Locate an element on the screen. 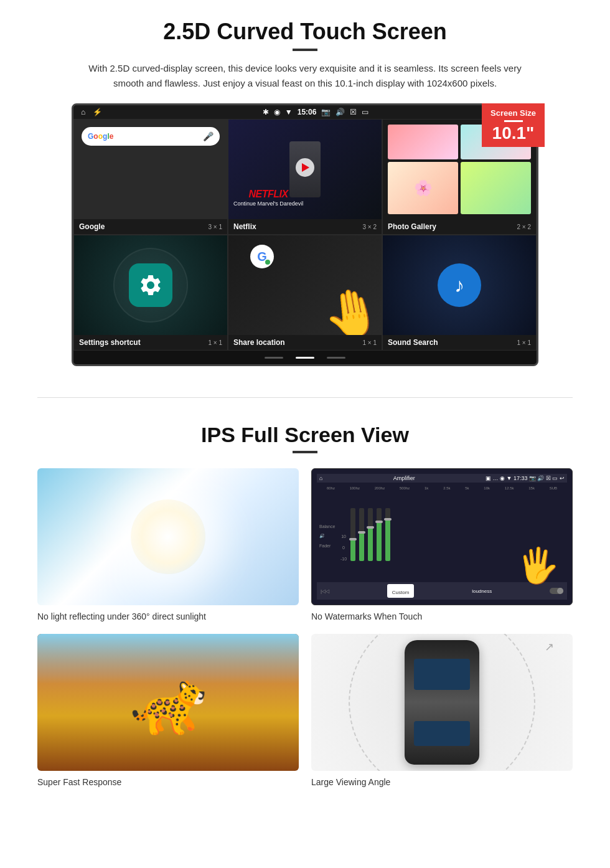 The width and height of the screenshot is (610, 868). photo-gallery-app-label: Photo Gallery is located at coordinates (412, 227).